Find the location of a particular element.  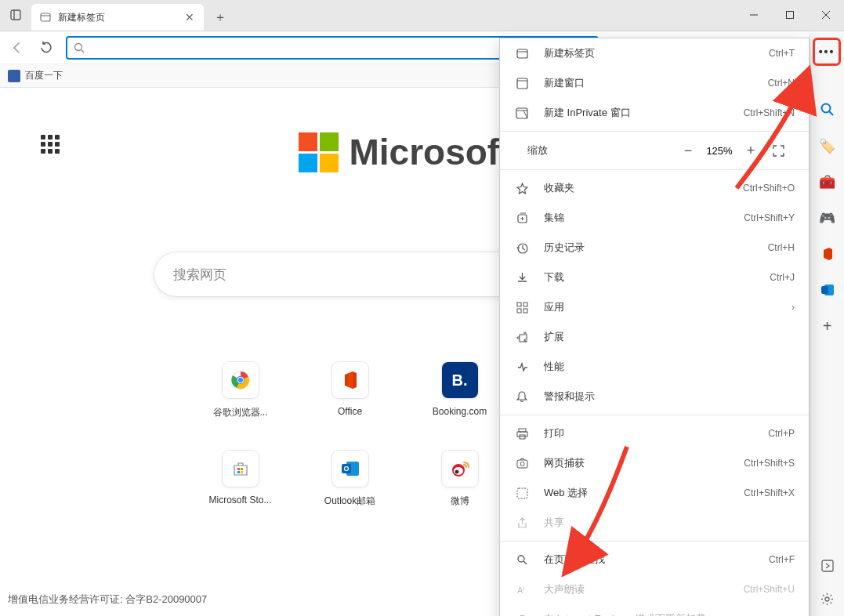

tile-chrome: 谷歌浏览器... is located at coordinates (241, 390).